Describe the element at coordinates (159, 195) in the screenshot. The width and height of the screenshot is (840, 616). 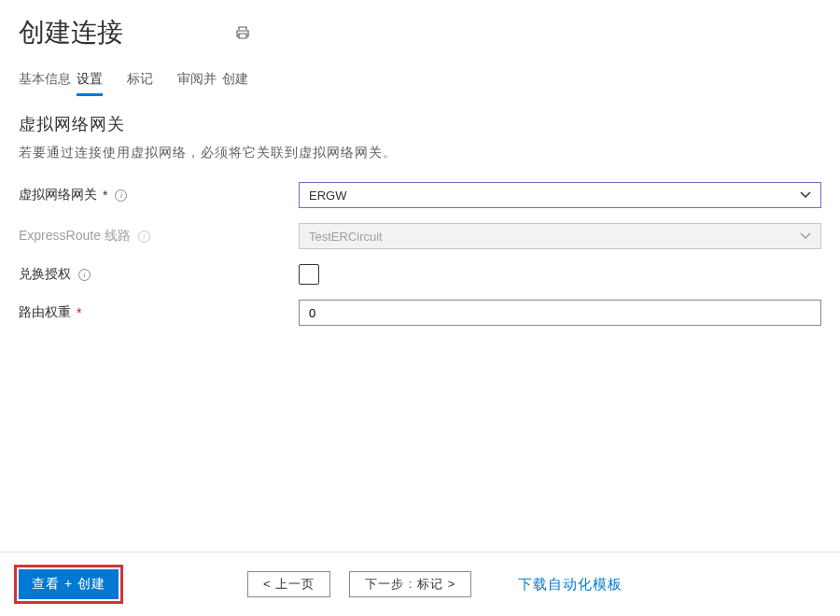
I see `gateway-label: 虚拟网络网关* i` at that location.